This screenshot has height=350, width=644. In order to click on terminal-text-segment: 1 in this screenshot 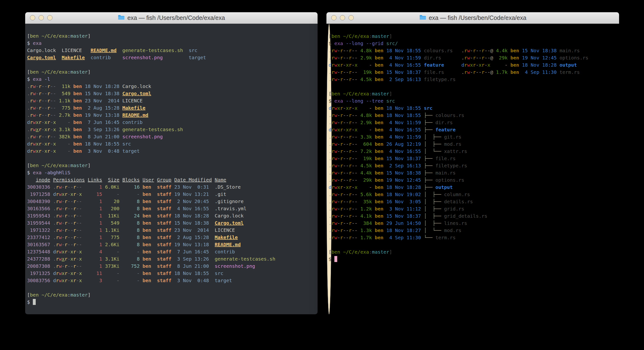, I will do `click(100, 187)`.